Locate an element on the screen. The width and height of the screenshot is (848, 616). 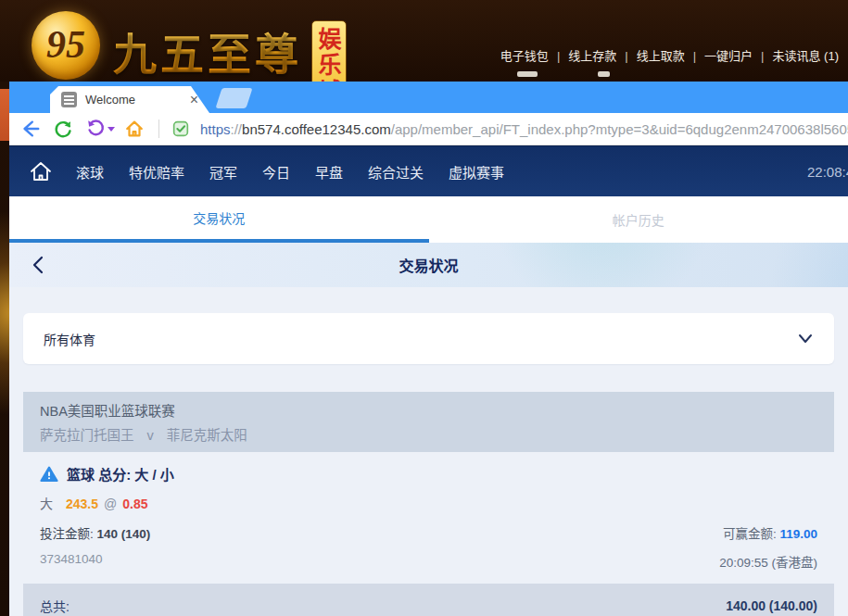
back-icon is located at coordinates (31, 129).